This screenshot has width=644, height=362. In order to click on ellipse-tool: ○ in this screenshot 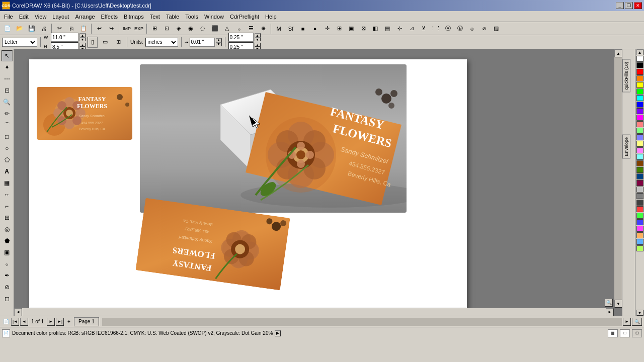, I will do `click(7, 148)`.